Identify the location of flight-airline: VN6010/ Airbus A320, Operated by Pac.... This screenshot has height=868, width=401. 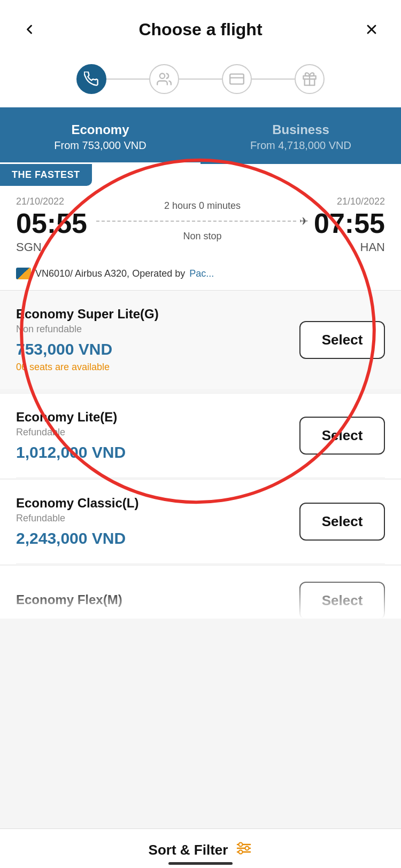
(200, 279).